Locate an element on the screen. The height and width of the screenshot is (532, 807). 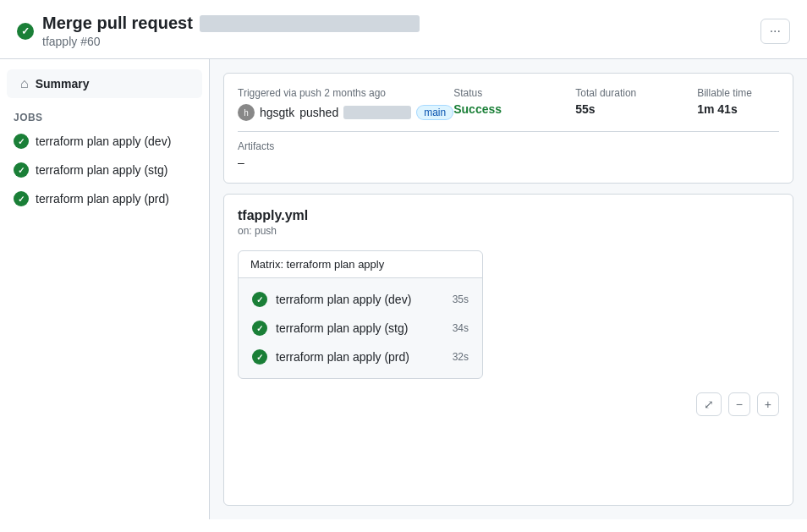
matrix-box: Matrix: terraform plan apply terraform p… is located at coordinates (360, 315).